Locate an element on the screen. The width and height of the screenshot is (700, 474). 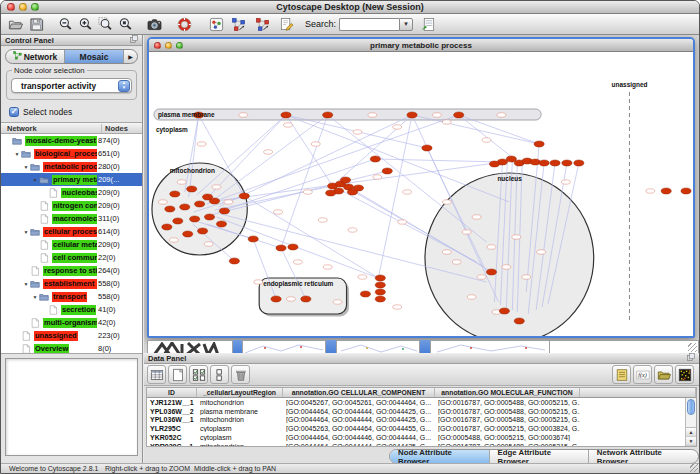
select-nodes-checkbox: ✓ is located at coordinates (14, 112).